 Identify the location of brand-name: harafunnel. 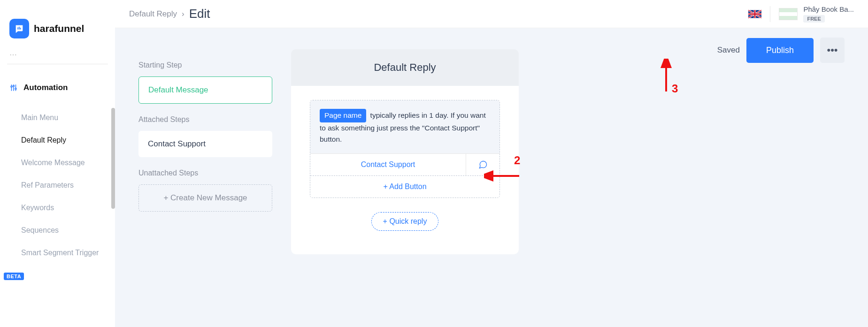
(59, 29).